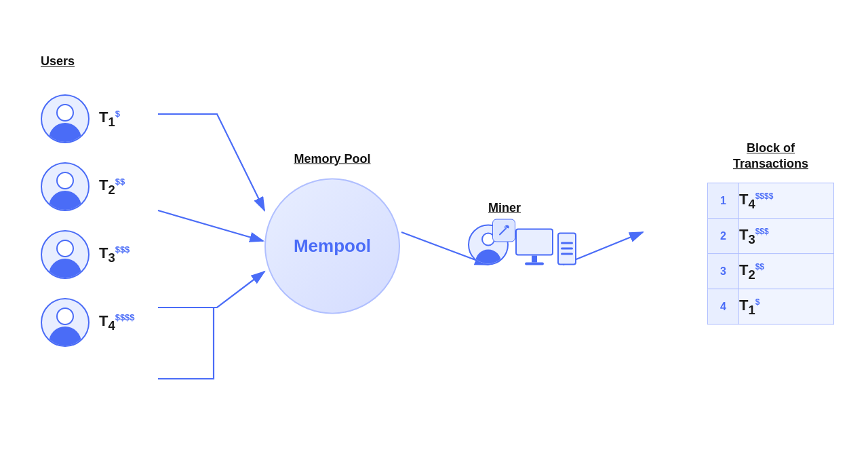 The width and height of the screenshot is (868, 465). Describe the element at coordinates (488, 244) in the screenshot. I see `miner-avatar-wrap` at that location.